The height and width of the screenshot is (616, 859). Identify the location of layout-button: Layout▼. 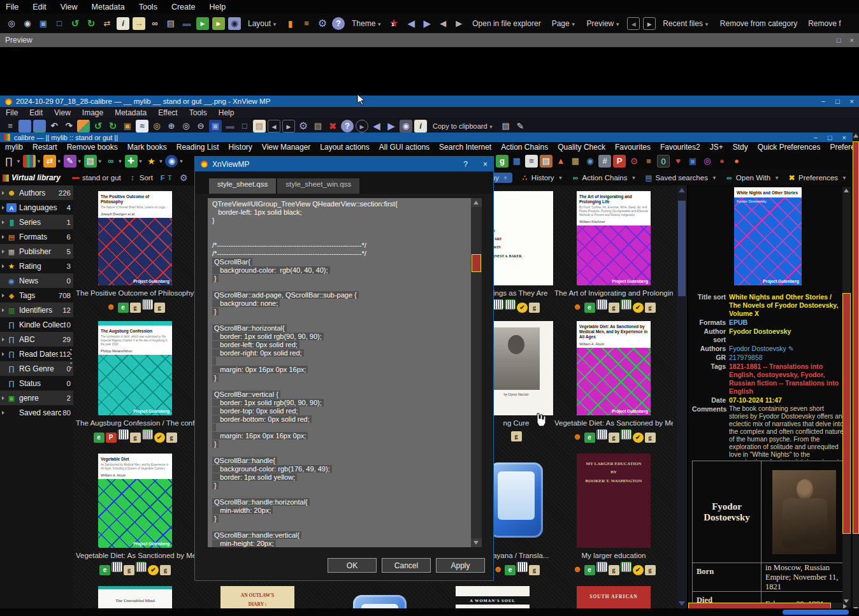
(263, 24).